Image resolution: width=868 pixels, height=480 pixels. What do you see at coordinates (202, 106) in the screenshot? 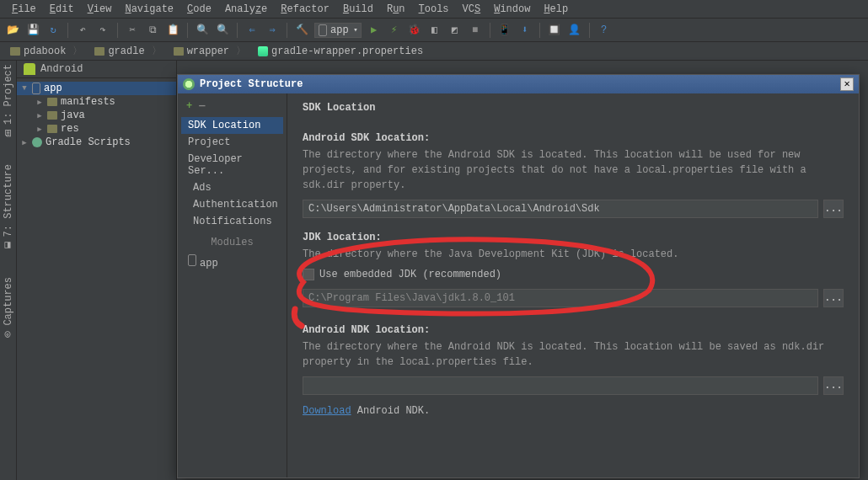
I see `remove-button: —` at bounding box center [202, 106].